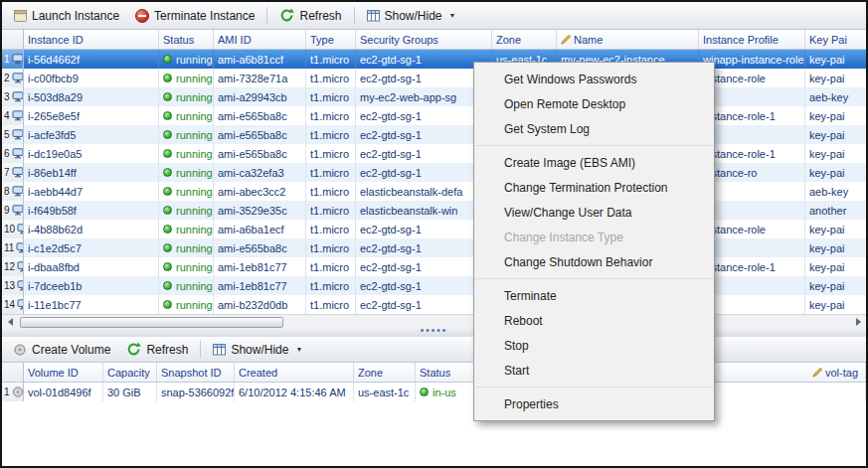 Image resolution: width=868 pixels, height=468 pixels. Describe the element at coordinates (595, 163) in the screenshot. I see `context-menu-item: Create Image (EBS AMI)` at that location.